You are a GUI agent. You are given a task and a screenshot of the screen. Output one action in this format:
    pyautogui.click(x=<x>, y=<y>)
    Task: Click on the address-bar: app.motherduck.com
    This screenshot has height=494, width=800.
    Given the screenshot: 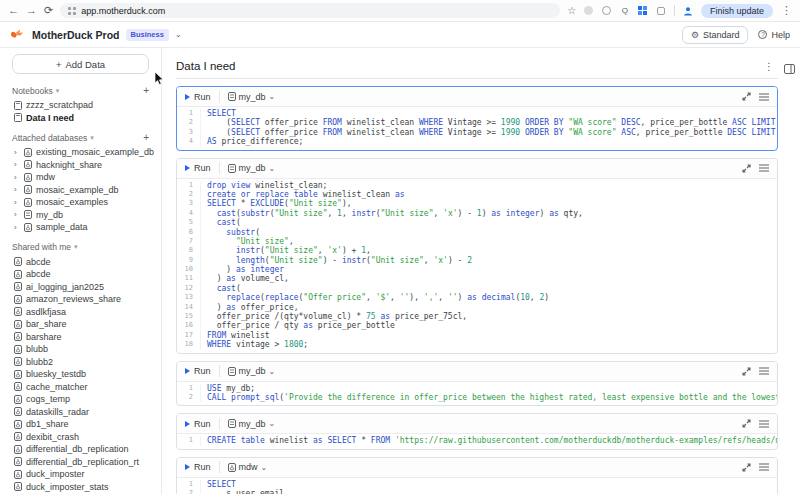 What is the action you would take?
    pyautogui.click(x=310, y=10)
    